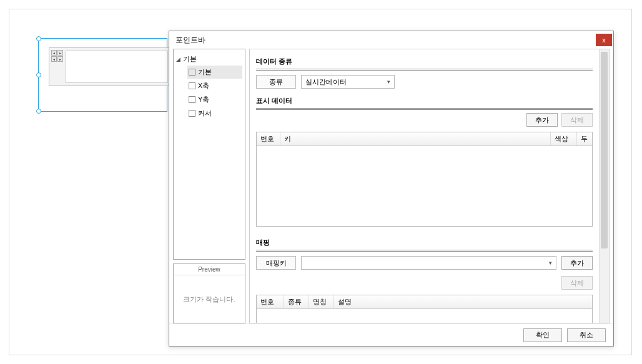 The image size is (642, 364). I want to click on section-display-data-title: 표시 데이터, so click(425, 101).